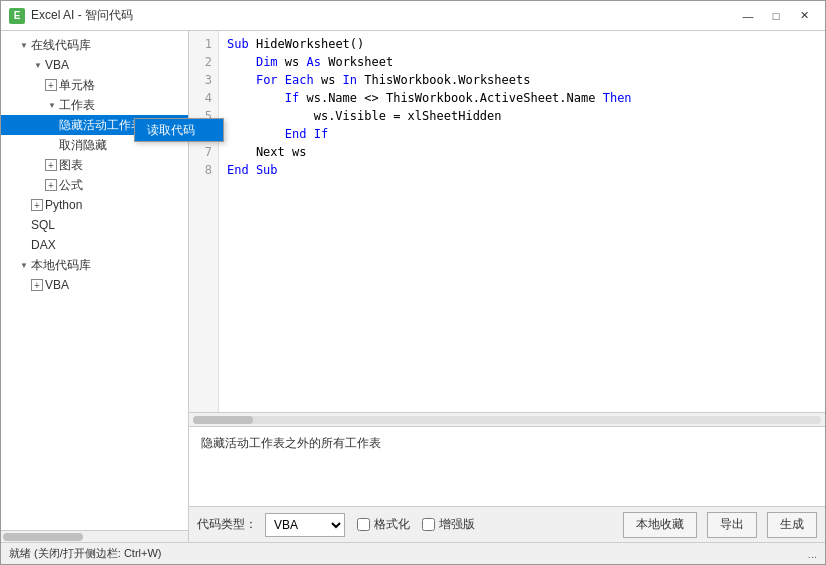  What do you see at coordinates (116, 205) in the screenshot?
I see `sidebar-item-label: Python` at bounding box center [116, 205].